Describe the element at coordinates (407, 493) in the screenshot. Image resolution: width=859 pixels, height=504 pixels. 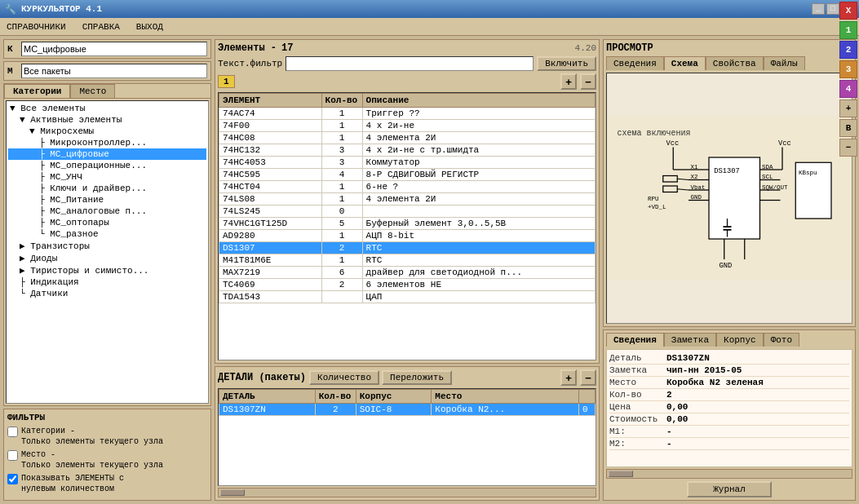
I see `details-scrollbar` at that location.